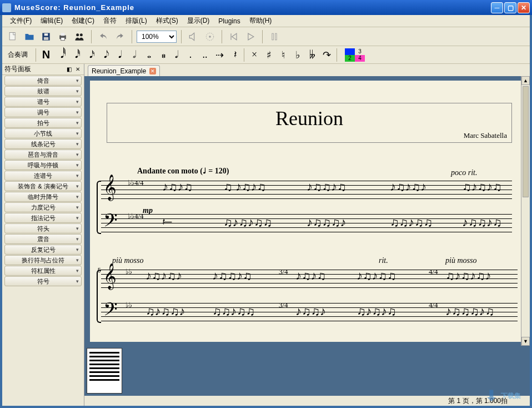  Describe the element at coordinates (110, 21) in the screenshot. I see `menu-notes: 音符` at that location.